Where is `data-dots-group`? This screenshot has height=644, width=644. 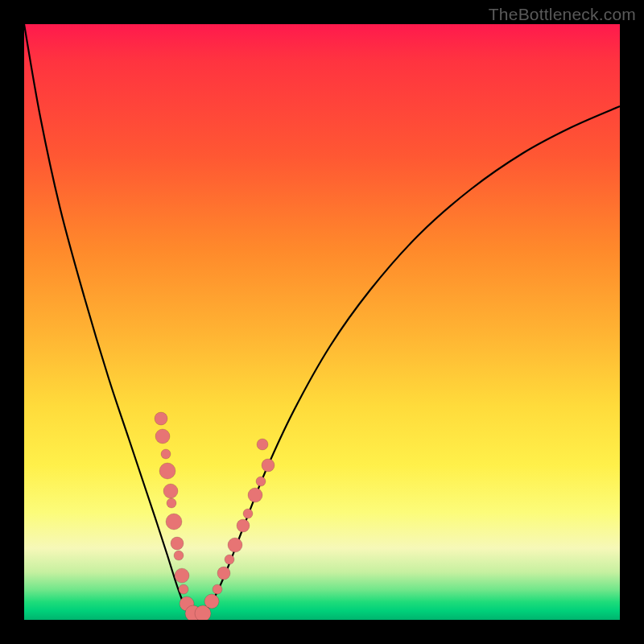
data-dots-group is located at coordinates (214, 516).